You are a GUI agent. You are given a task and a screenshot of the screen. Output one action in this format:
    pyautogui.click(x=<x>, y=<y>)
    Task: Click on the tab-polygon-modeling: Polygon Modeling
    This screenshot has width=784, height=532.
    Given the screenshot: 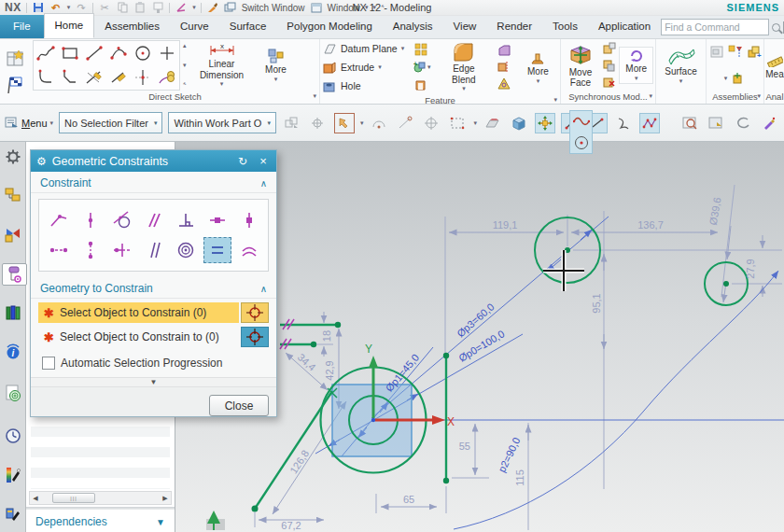 What is the action you would take?
    pyautogui.click(x=329, y=26)
    